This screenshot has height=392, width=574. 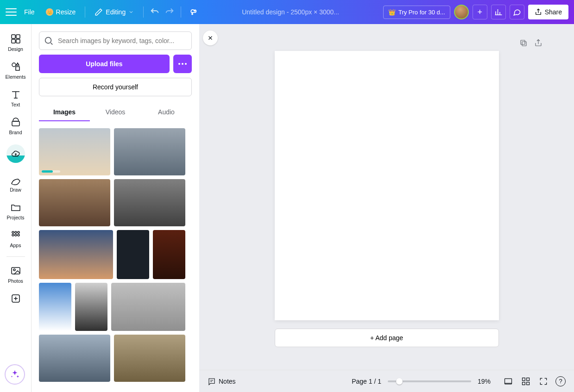 What do you see at coordinates (290, 12) in the screenshot?
I see `document-title: Untitled design - 2500px × 3000...` at bounding box center [290, 12].